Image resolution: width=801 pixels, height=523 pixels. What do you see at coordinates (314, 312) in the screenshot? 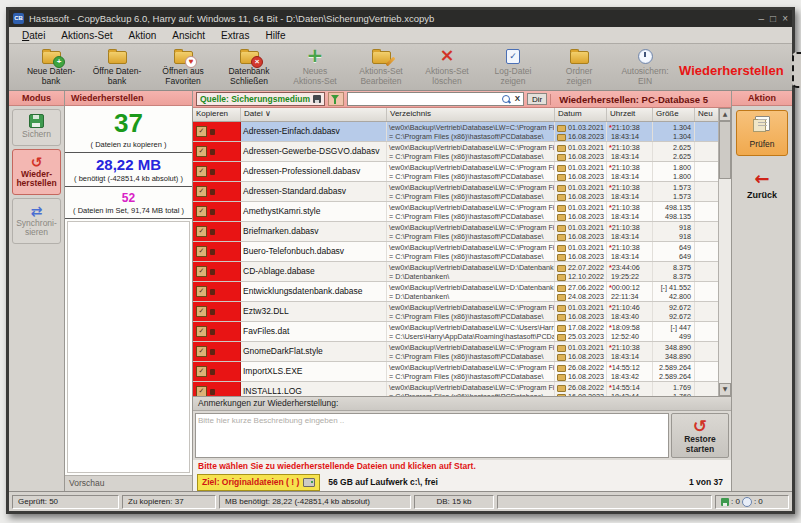
I see `file-name-cell: Eztw32.DLL` at bounding box center [314, 312].